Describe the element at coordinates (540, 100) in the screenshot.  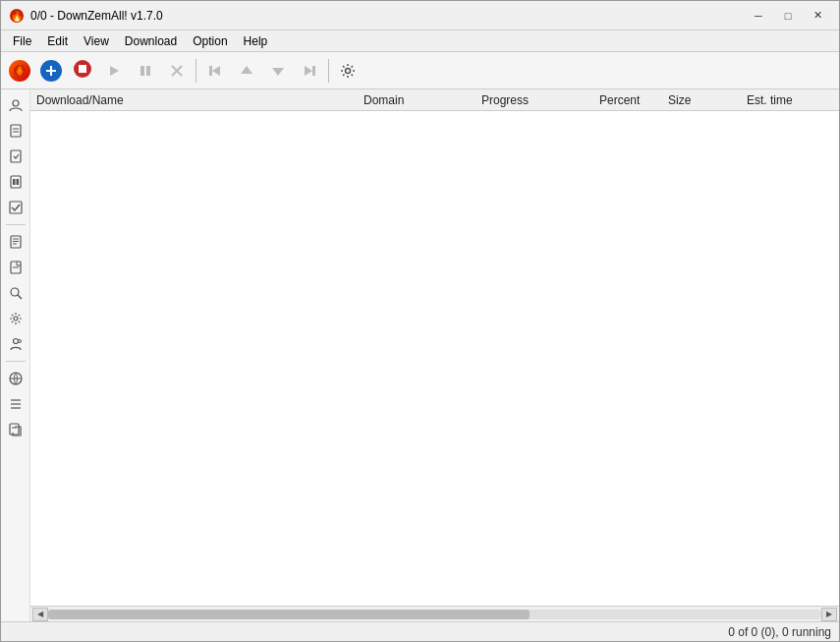
I see `col-header-progress: Progress` at that location.